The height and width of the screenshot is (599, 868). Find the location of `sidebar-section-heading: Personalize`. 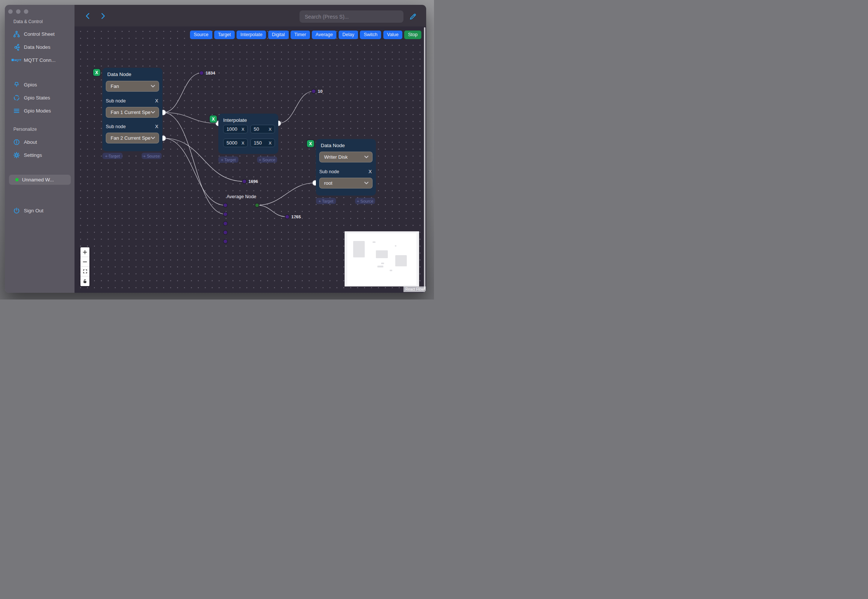

sidebar-section-heading: Personalize is located at coordinates (25, 129).